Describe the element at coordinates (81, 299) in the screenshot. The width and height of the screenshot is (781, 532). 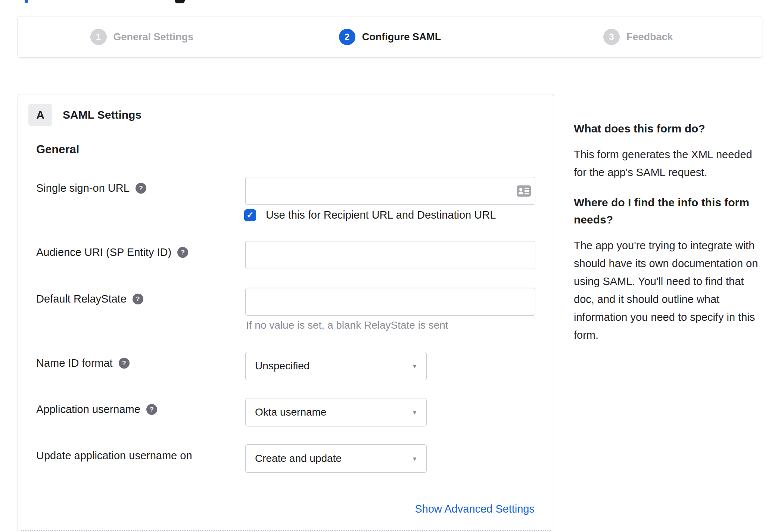
I see `default-relaystate-label: Default RelayState` at that location.